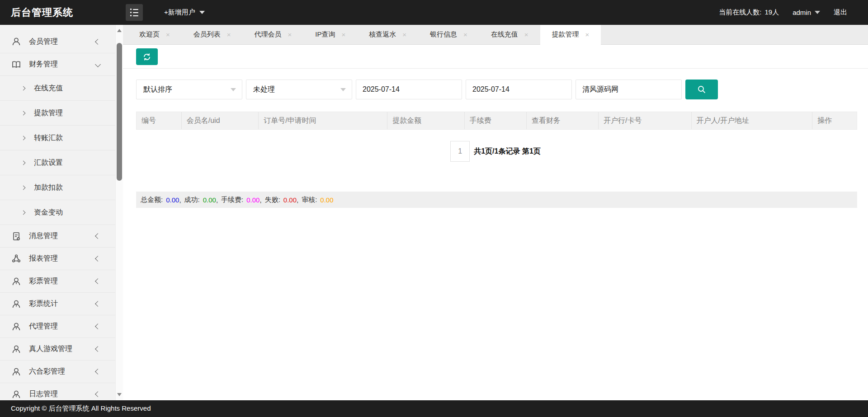  What do you see at coordinates (58, 88) in the screenshot?
I see `sidebar-subitem-online-recharge: 在线充值` at bounding box center [58, 88].